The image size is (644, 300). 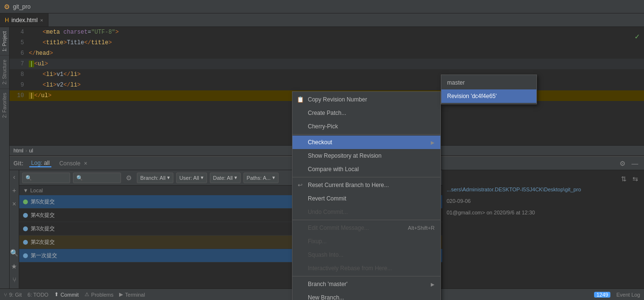 I want to click on ctx-undo-commit: Undo Commit..., so click(x=366, y=212).